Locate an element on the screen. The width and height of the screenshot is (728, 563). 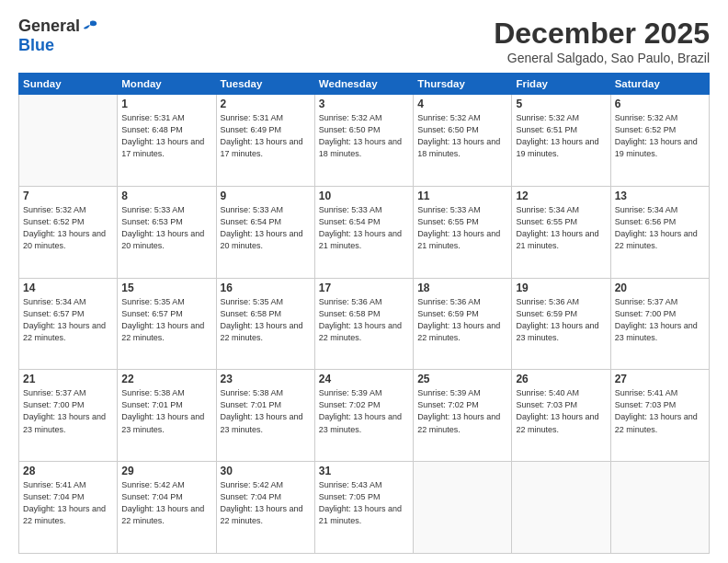
day-number: 19 is located at coordinates (561, 288).